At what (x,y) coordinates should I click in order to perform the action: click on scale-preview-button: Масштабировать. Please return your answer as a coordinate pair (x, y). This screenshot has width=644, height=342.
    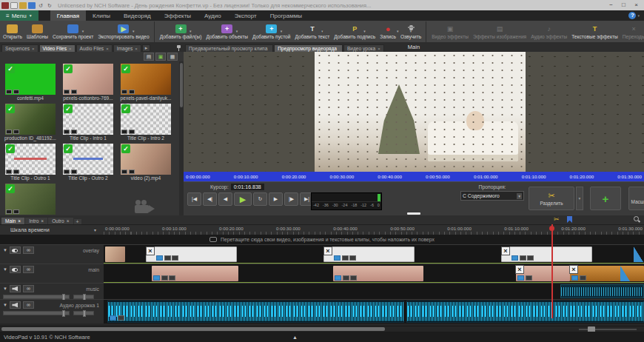
    Looking at the image, I should click on (637, 198).